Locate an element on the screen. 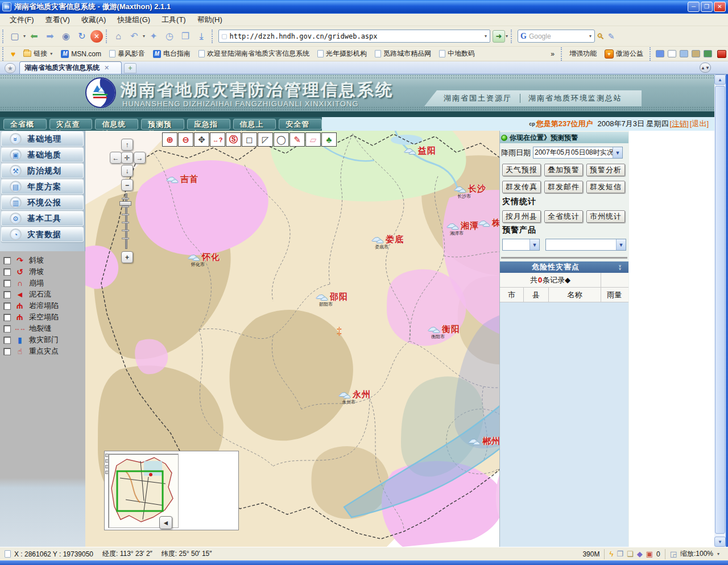 The height and width of the screenshot is (565, 728). pan-icon: ✥ is located at coordinates (201, 140).